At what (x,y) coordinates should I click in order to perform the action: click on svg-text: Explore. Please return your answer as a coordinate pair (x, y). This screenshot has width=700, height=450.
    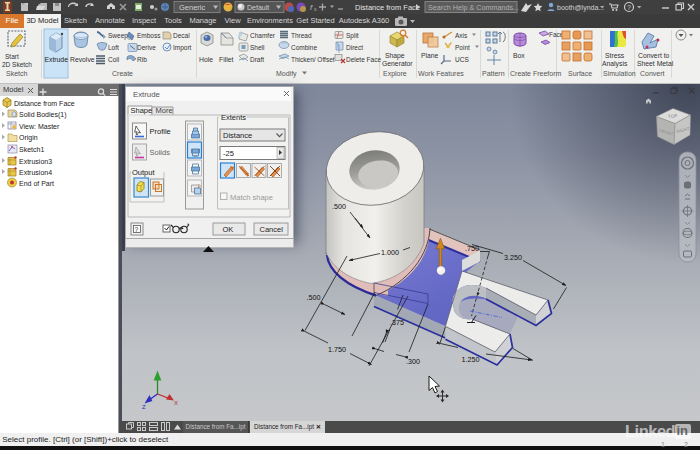
    Looking at the image, I should click on (395, 74).